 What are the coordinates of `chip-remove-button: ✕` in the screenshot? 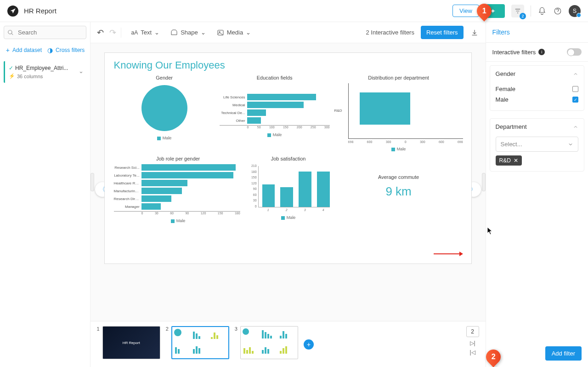 It's located at (516, 161).